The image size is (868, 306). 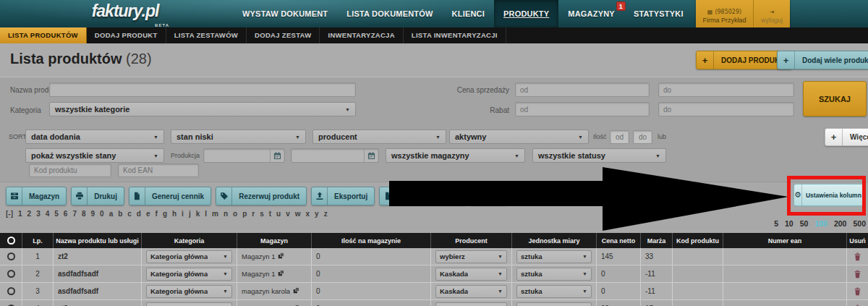 What do you see at coordinates (30, 214) in the screenshot?
I see `alphabet-page-link: 2` at bounding box center [30, 214].